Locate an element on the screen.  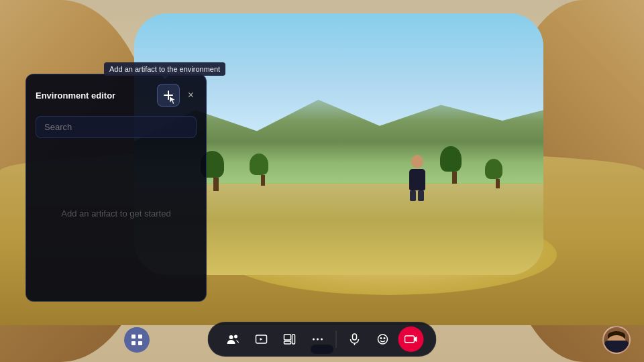
search-input is located at coordinates (116, 127).